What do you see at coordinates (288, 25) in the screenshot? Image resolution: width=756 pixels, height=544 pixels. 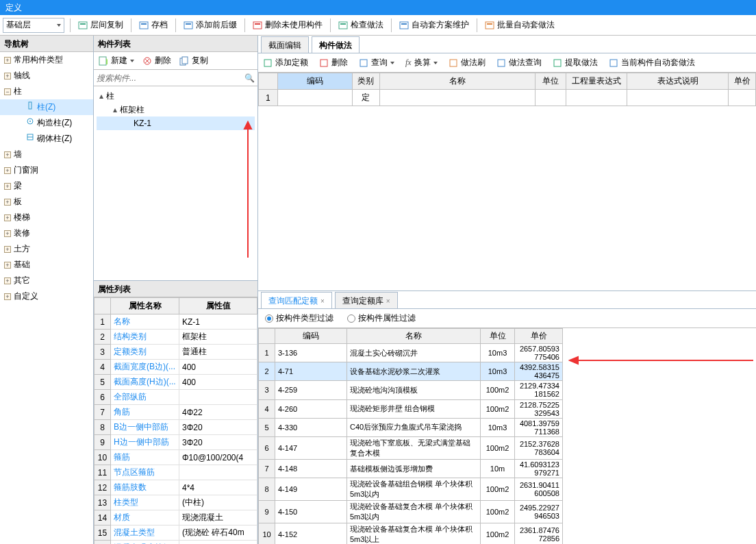 I see `toolbar-button: 删除未使用构件` at bounding box center [288, 25].